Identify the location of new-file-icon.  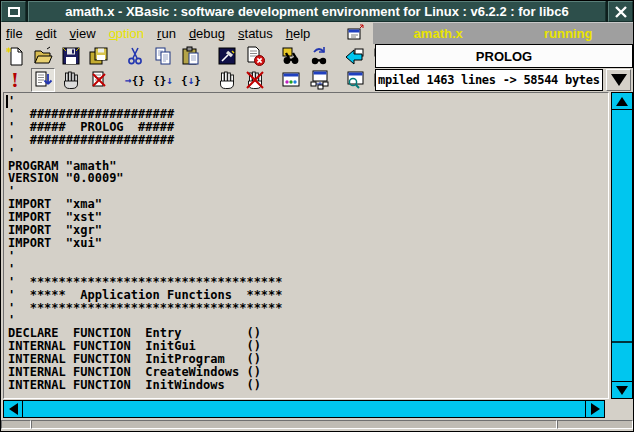
(15, 56).